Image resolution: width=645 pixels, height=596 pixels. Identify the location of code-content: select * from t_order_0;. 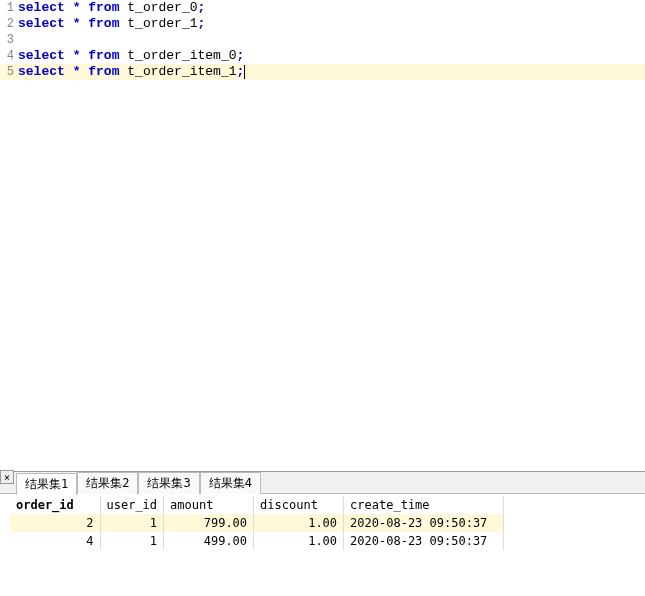
(332, 8).